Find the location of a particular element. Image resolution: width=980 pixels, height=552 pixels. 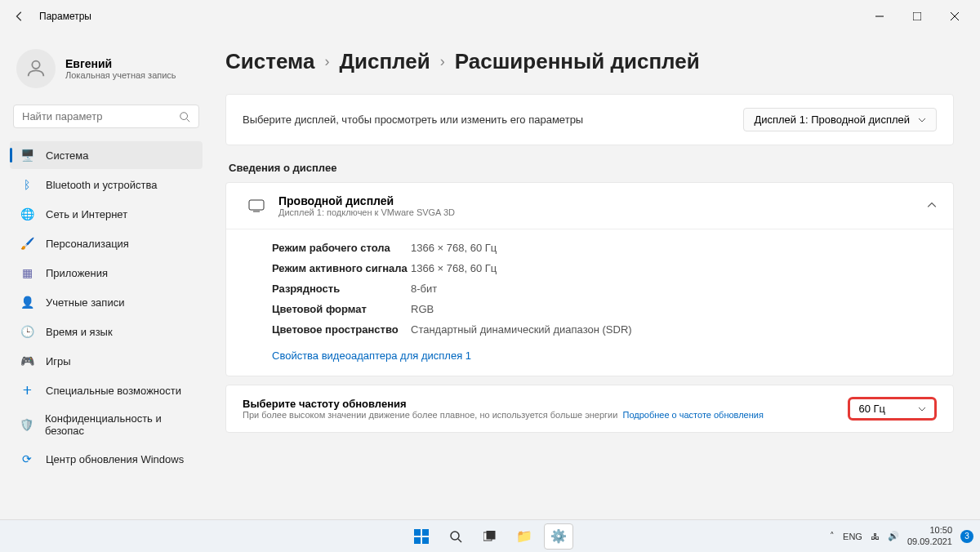

nav-label: Сеть и Интернет is located at coordinates (87, 214).